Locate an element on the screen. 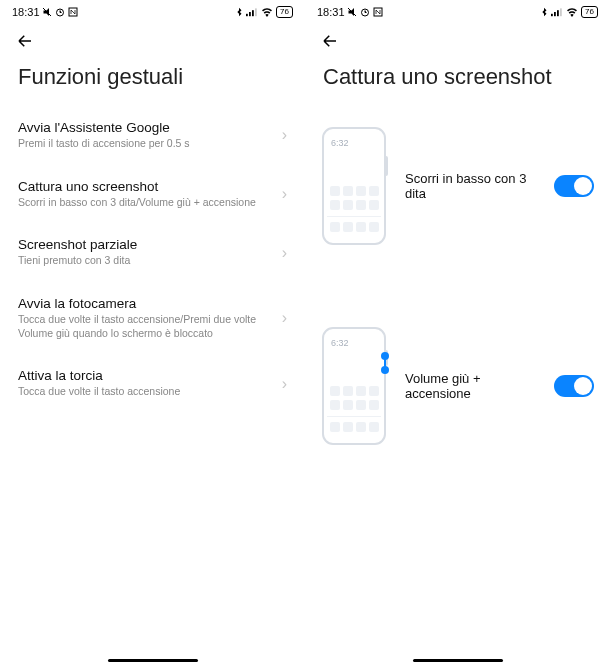  item-assistant: Avvia l'Assistente Google Premi il tasto… is located at coordinates (152, 136).